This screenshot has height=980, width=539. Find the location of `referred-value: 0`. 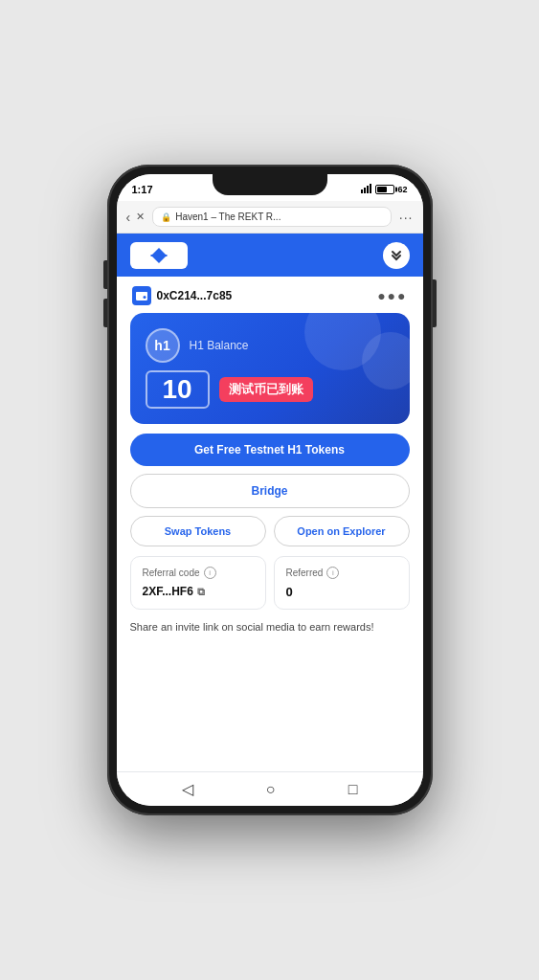

referred-value: 0 is located at coordinates (342, 591).